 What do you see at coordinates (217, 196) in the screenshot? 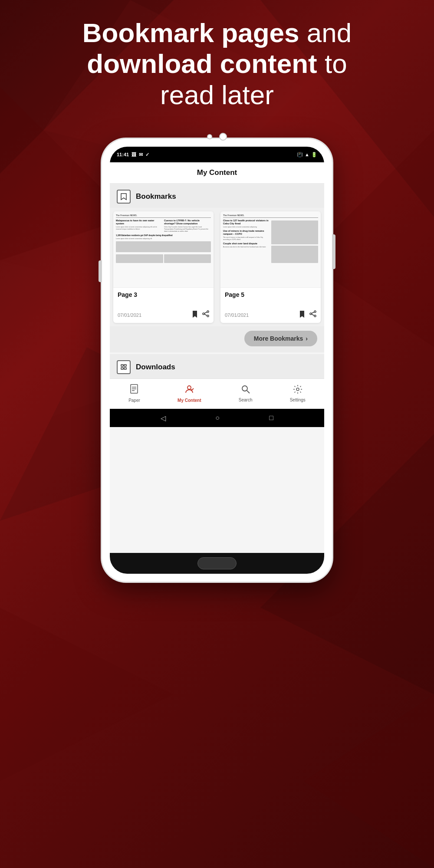
I see `bookmarks-section-header: Bookmarks` at bounding box center [217, 196].